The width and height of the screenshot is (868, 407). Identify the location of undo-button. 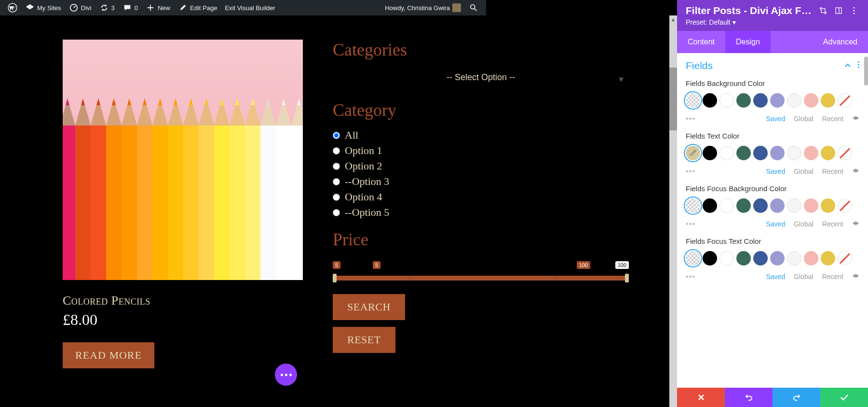
(748, 397).